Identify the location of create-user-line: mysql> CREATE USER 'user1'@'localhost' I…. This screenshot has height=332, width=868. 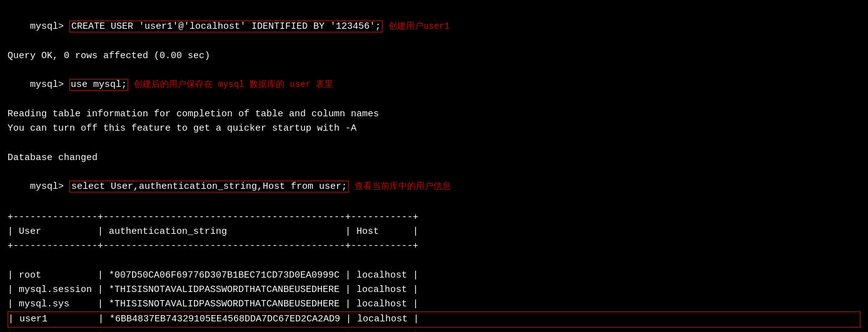
(434, 27).